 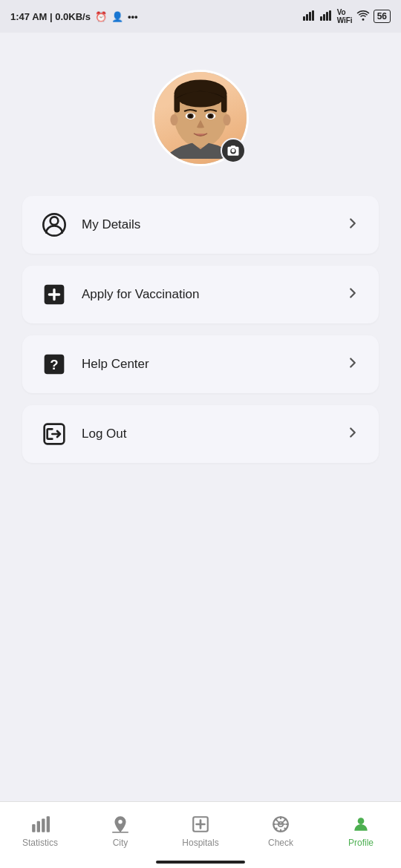 What do you see at coordinates (120, 831) in the screenshot?
I see `nav-item-city: City` at bounding box center [120, 831].